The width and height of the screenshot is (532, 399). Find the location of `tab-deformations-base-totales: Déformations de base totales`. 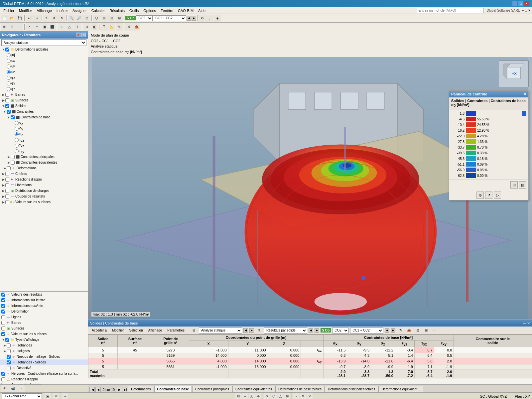

tab-deformations-base-totales: Déformations de base totales is located at coordinates (300, 389).